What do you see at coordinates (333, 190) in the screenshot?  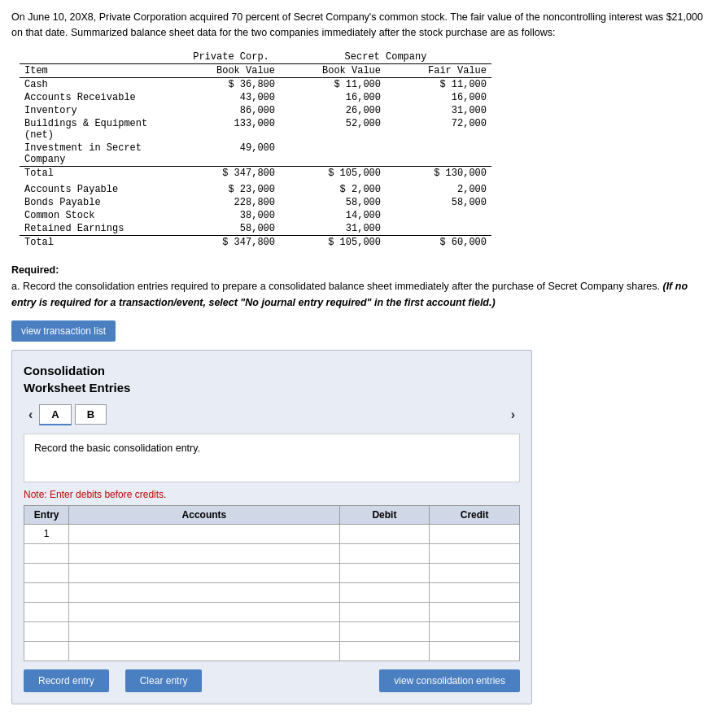 I see `bv-secret-val: $ 2,000` at bounding box center [333, 190].